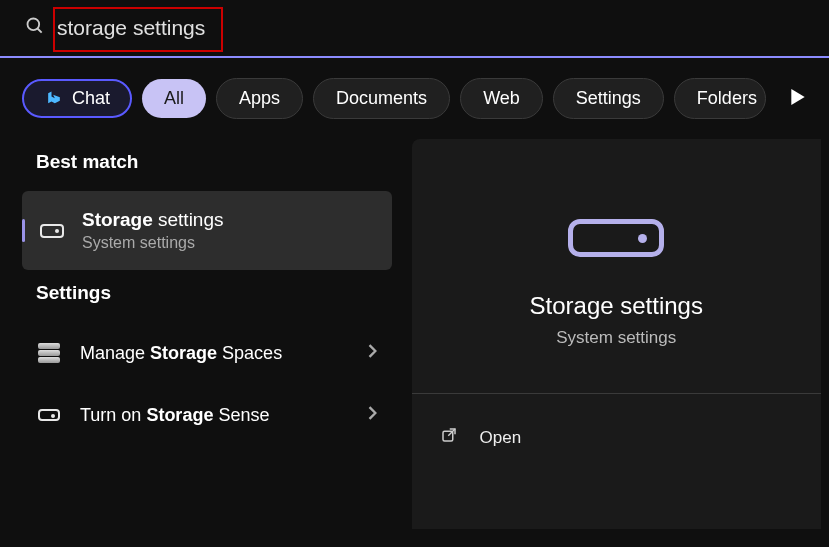  I want to click on open-action: Open, so click(617, 438).